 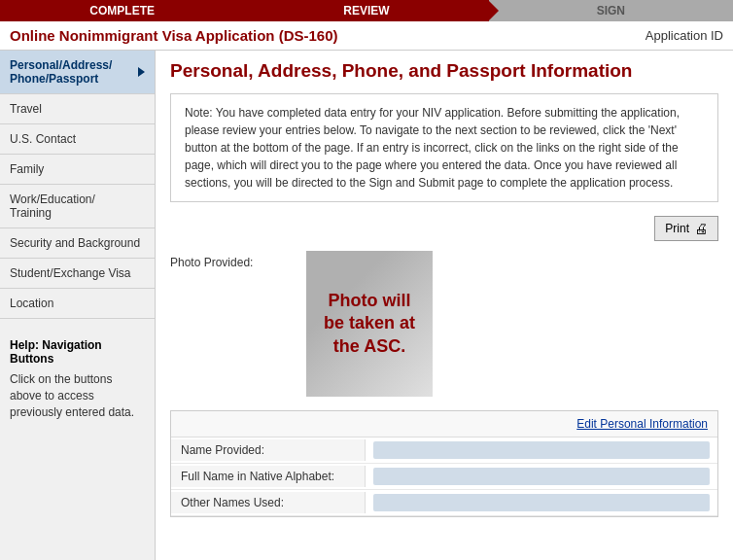 What do you see at coordinates (444, 504) in the screenshot?
I see `other-names-row: Other Names Used:` at bounding box center [444, 504].